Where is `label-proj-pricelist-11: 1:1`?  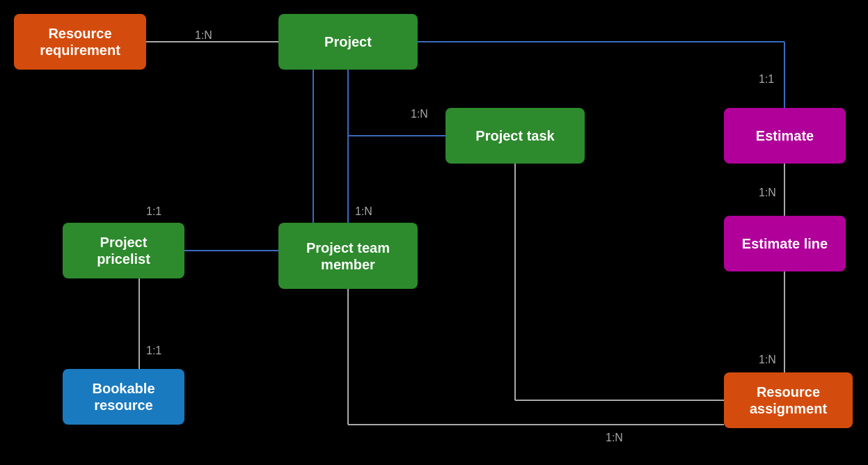 label-proj-pricelist-11: 1:1 is located at coordinates (154, 212).